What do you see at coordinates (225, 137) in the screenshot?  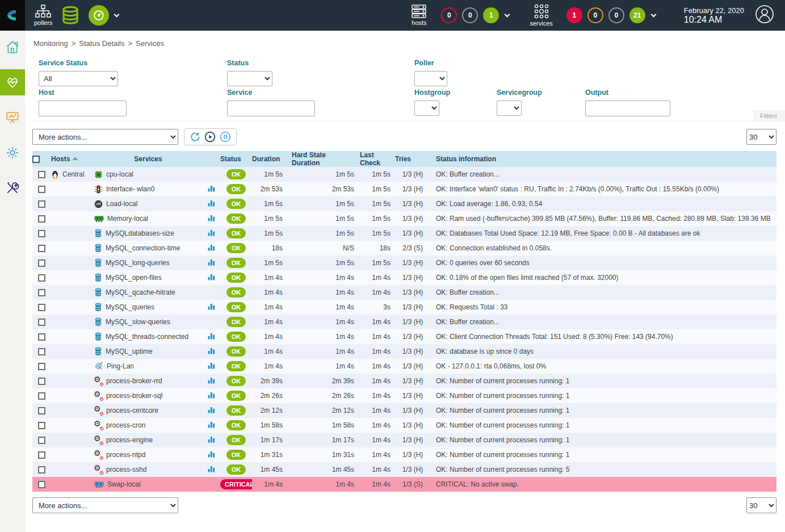 I see `pause-icon` at bounding box center [225, 137].